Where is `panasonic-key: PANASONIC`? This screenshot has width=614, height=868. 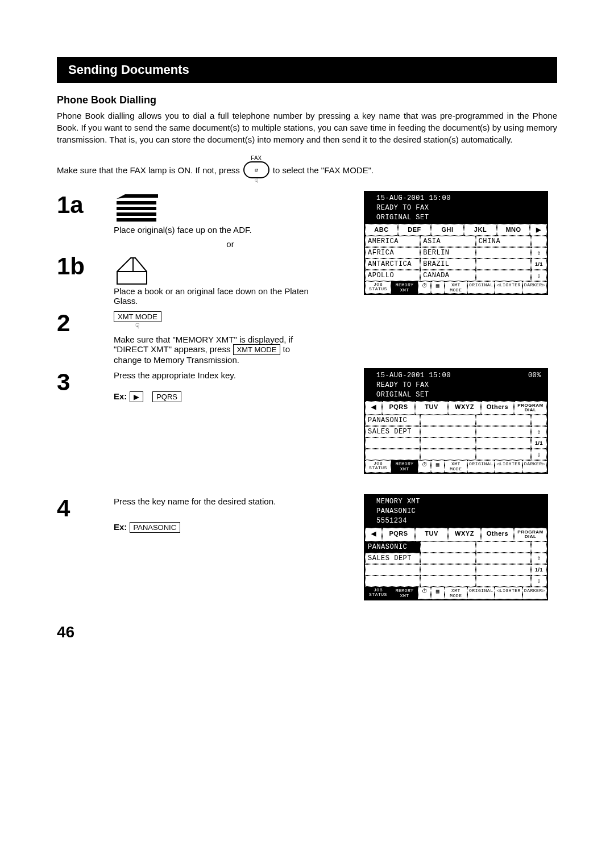
panasonic-key: PANASONIC is located at coordinates (155, 527).